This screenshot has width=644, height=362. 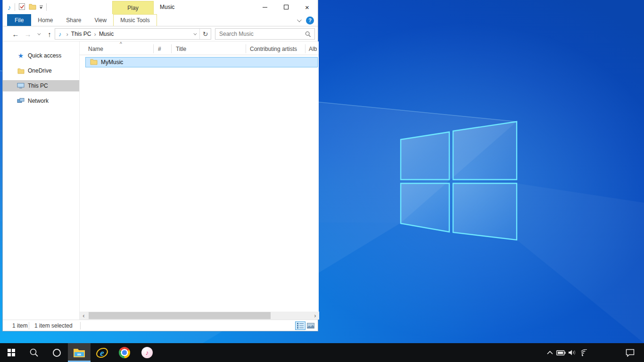 I want to click on qat-separator, so click(x=15, y=7).